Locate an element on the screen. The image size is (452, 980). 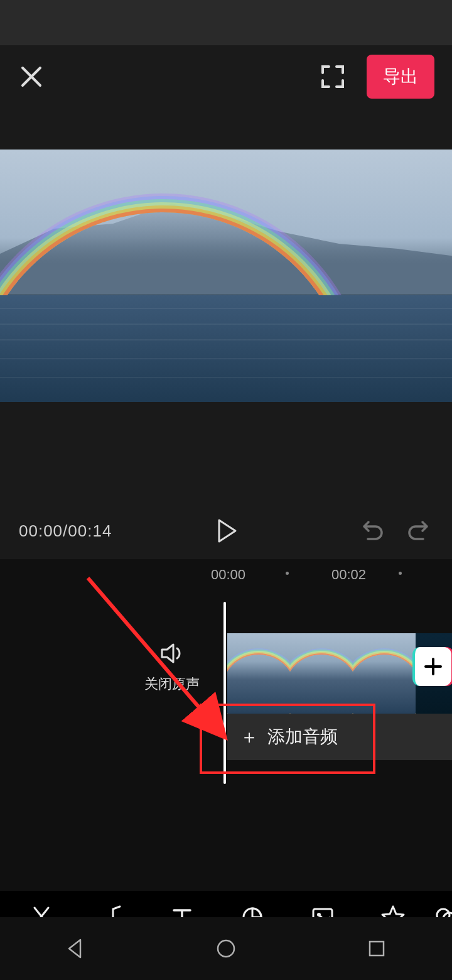
nav-home-button is located at coordinates (226, 949).